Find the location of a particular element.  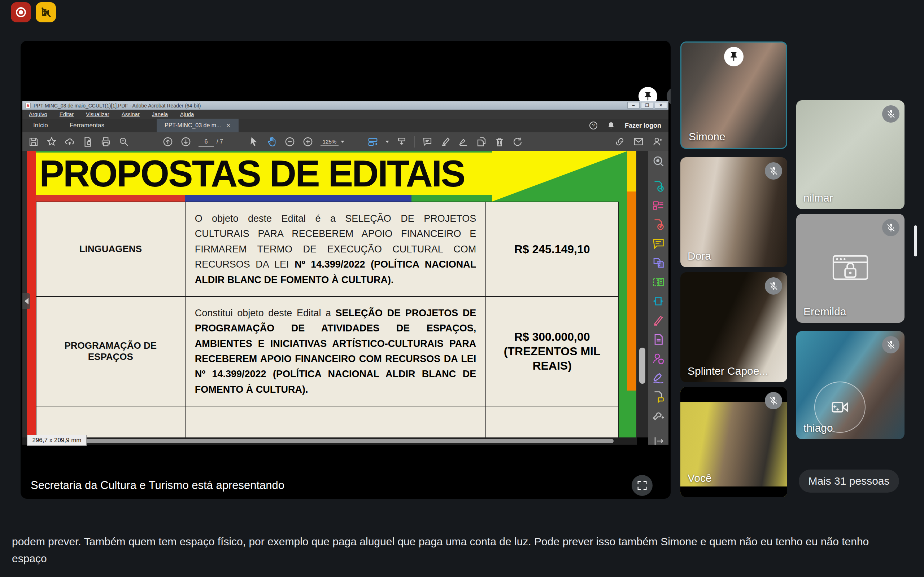

fit-dropdown-caret-icon is located at coordinates (387, 142).